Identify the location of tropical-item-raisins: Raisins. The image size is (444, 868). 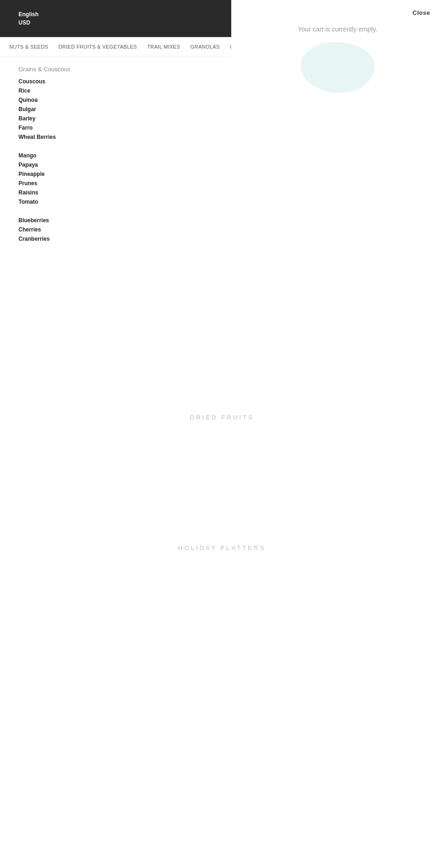
(116, 193).